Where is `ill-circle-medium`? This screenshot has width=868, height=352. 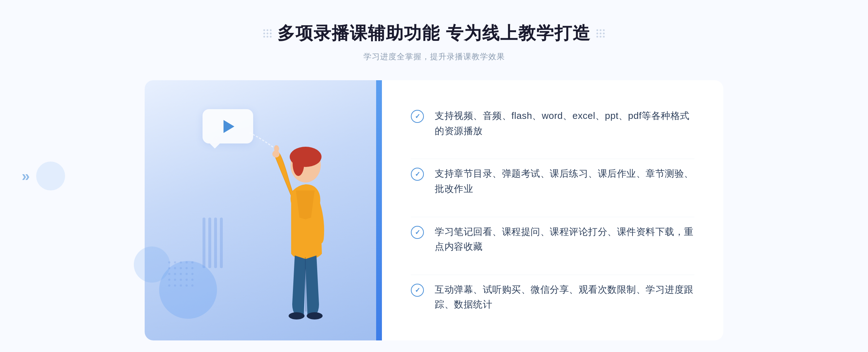
ill-circle-medium is located at coordinates (152, 265).